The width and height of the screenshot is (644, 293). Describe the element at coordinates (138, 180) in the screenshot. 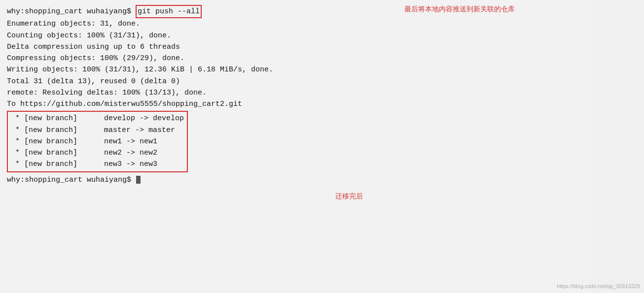

I see `cursor` at that location.